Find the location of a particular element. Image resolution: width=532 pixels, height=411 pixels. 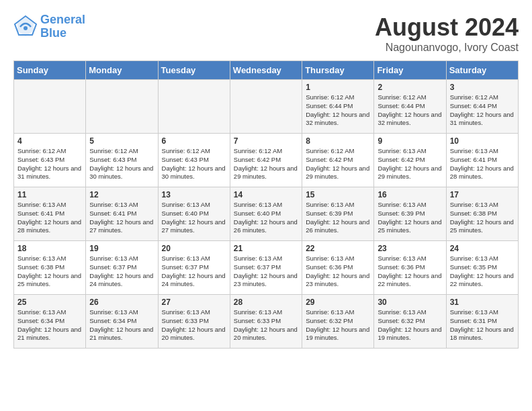

day-number: 5 is located at coordinates (122, 141).